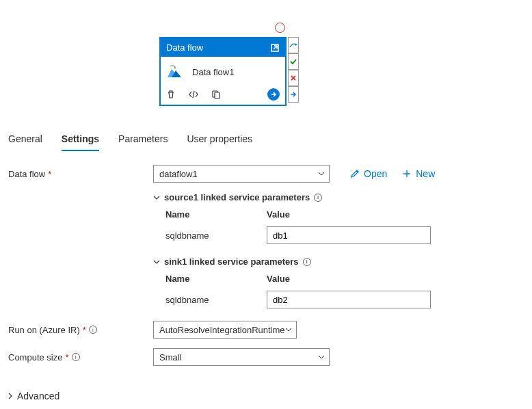  Describe the element at coordinates (278, 279) in the screenshot. I see `sink-col-value: Value` at that location.